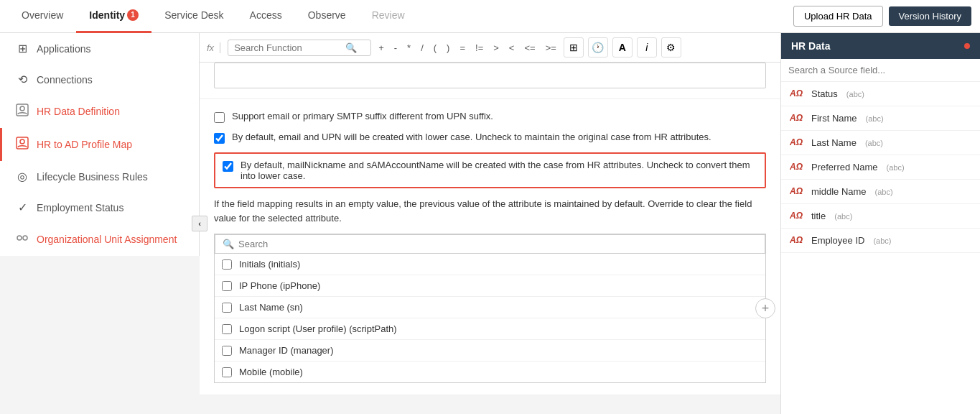  Describe the element at coordinates (490, 264) in the screenshot. I see `list-item: Initials (initials)` at that location.